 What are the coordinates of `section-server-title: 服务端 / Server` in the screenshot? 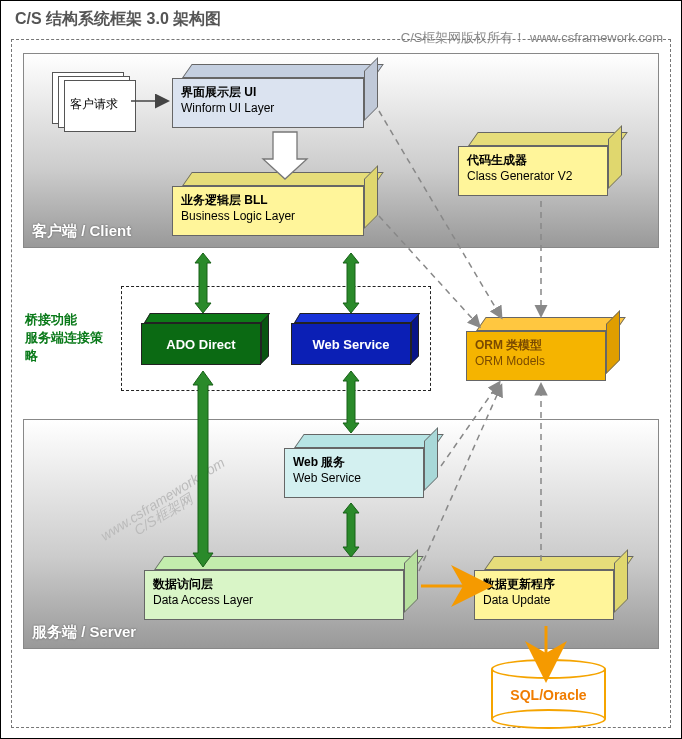 It's located at (84, 632).